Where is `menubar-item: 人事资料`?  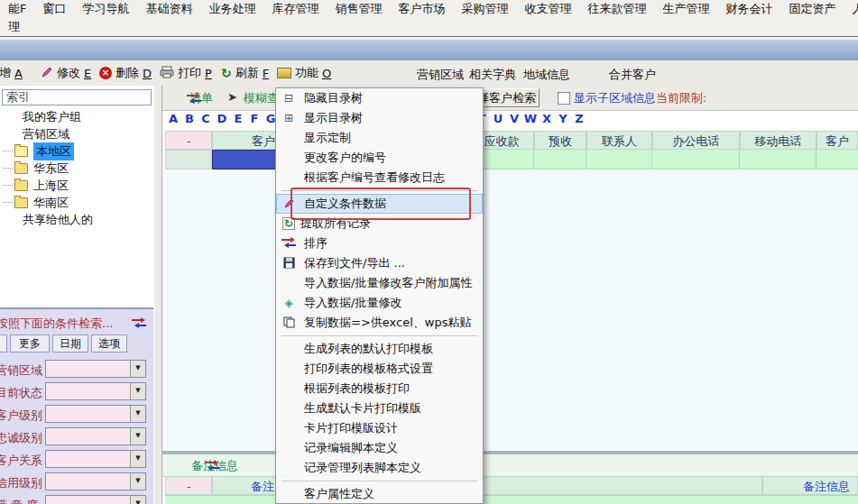
menubar-item: 人事资料 is located at coordinates (851, 9).